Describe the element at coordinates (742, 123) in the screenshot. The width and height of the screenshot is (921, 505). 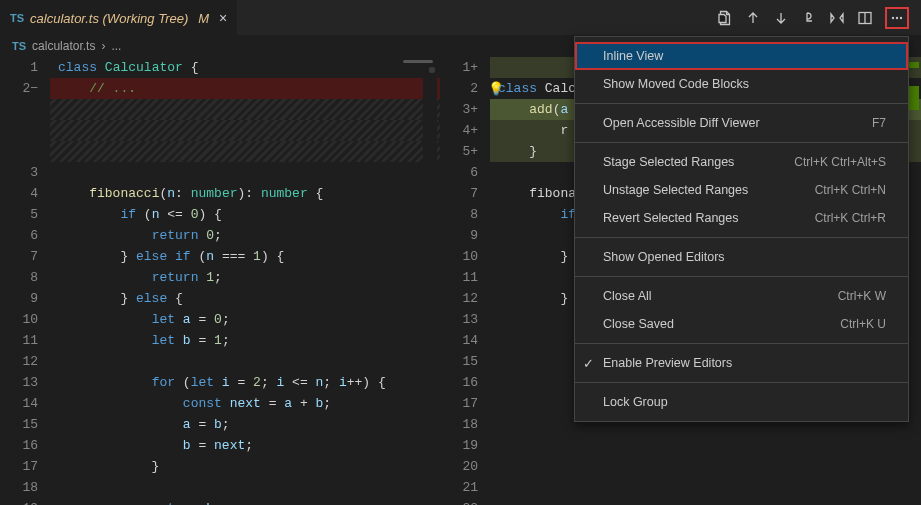
I see `menu-item-open-accessible-diff-viewer: Open Accessible Diff ViewerF7` at that location.